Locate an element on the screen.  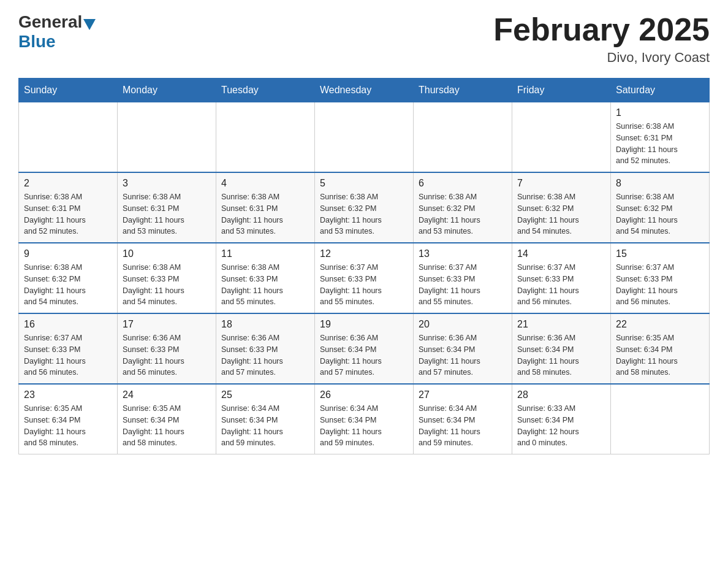
day-of-week-header: Sunday is located at coordinates (69, 91).